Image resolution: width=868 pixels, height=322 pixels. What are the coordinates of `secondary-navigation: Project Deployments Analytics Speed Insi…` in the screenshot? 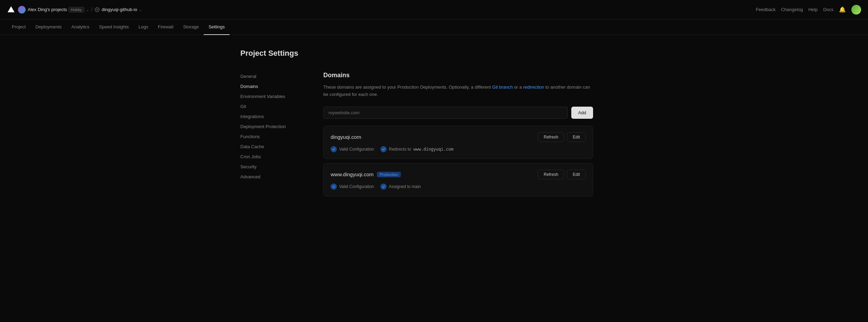 It's located at (434, 27).